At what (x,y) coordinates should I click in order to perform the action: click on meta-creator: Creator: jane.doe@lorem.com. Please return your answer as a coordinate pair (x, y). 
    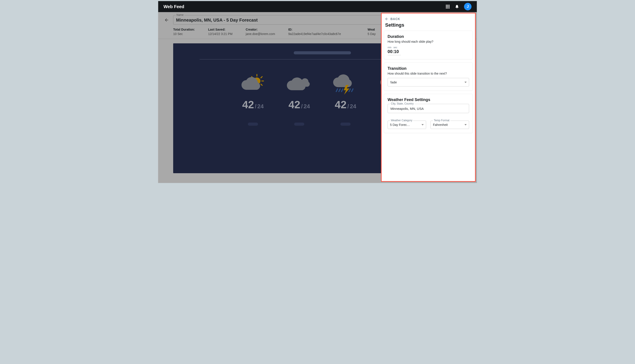
    Looking at the image, I should click on (260, 32).